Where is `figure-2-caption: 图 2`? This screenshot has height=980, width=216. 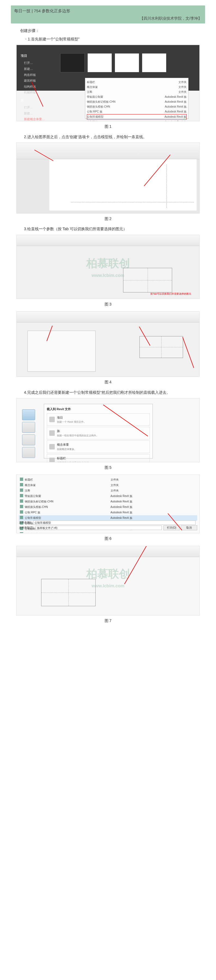
figure-2-caption: 图 2 is located at coordinates (108, 219).